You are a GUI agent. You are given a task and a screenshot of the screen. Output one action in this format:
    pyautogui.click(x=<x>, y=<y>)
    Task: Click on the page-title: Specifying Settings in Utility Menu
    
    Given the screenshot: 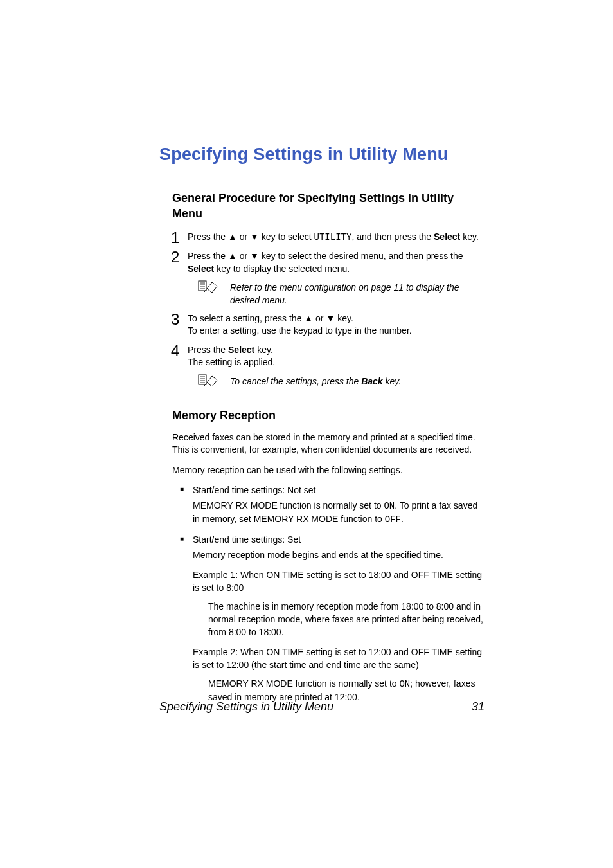 What is the action you would take?
    pyautogui.click(x=322, y=154)
    